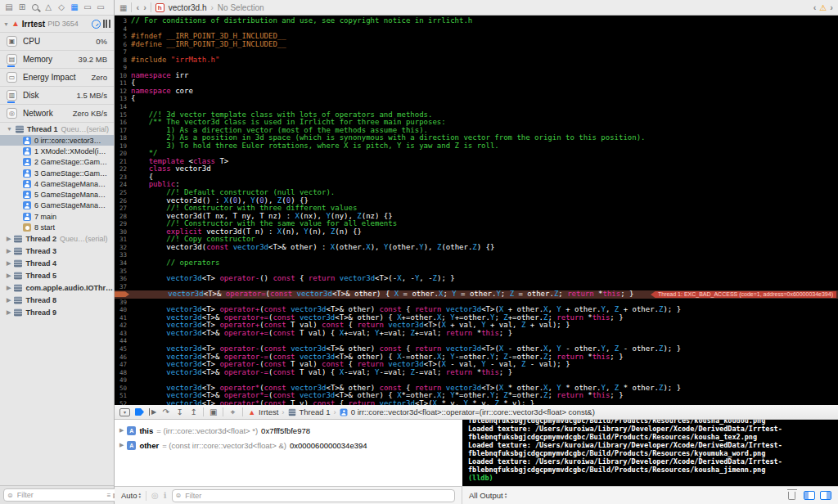  I want to click on back-button: ‹, so click(137, 7).